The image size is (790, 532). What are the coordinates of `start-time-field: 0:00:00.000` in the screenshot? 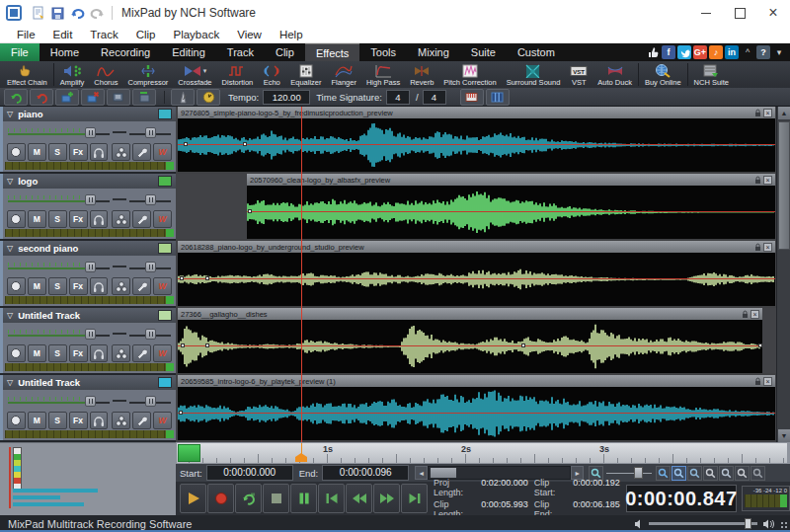 It's located at (250, 473).